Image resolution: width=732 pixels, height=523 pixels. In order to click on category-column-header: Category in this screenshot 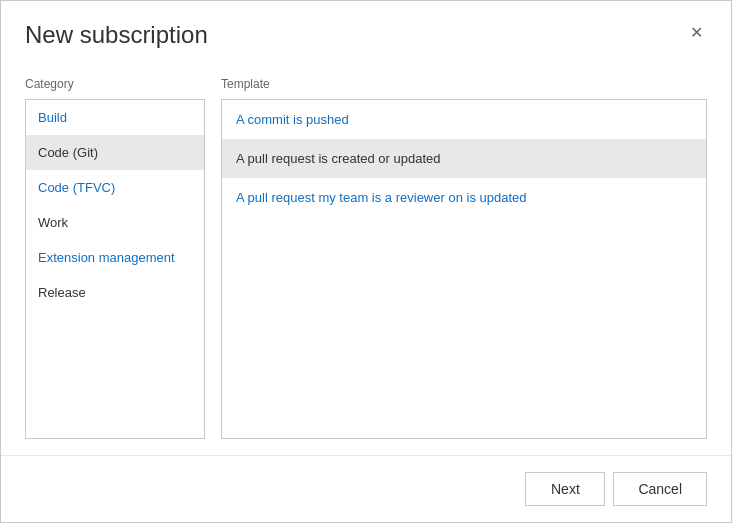, I will do `click(115, 84)`.